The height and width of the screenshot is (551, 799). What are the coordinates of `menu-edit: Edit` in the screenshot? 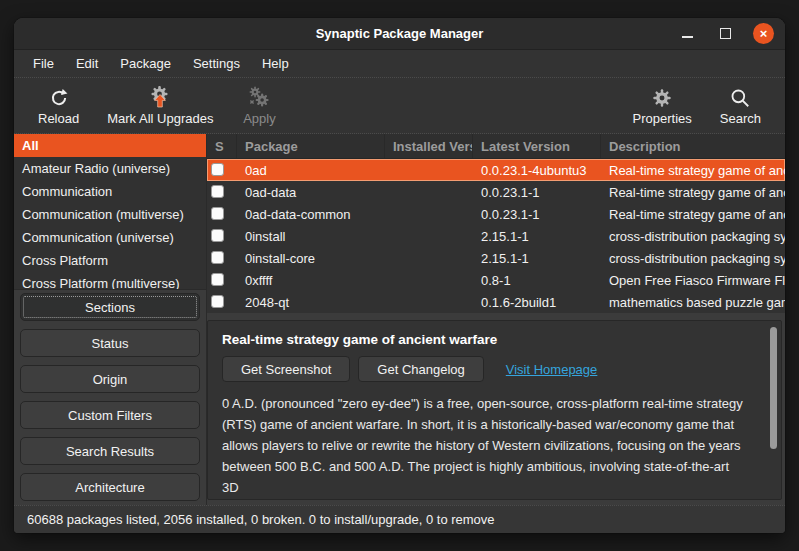 It's located at (87, 64).